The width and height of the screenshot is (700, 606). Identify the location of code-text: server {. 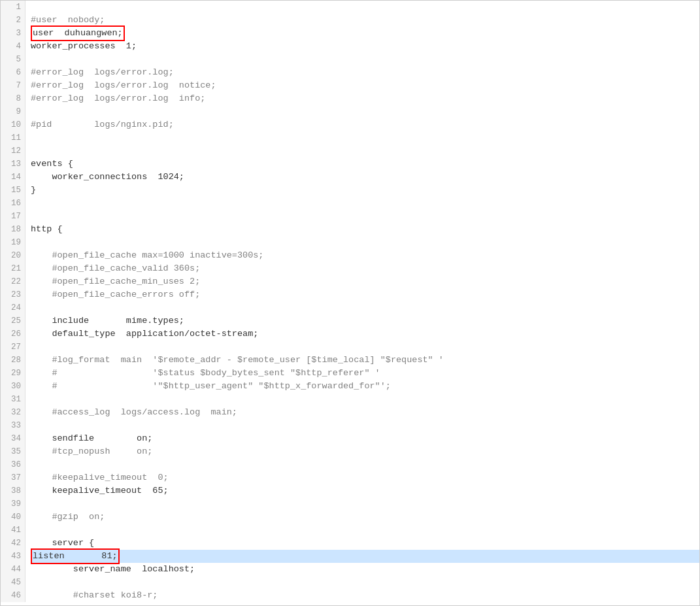
(63, 543).